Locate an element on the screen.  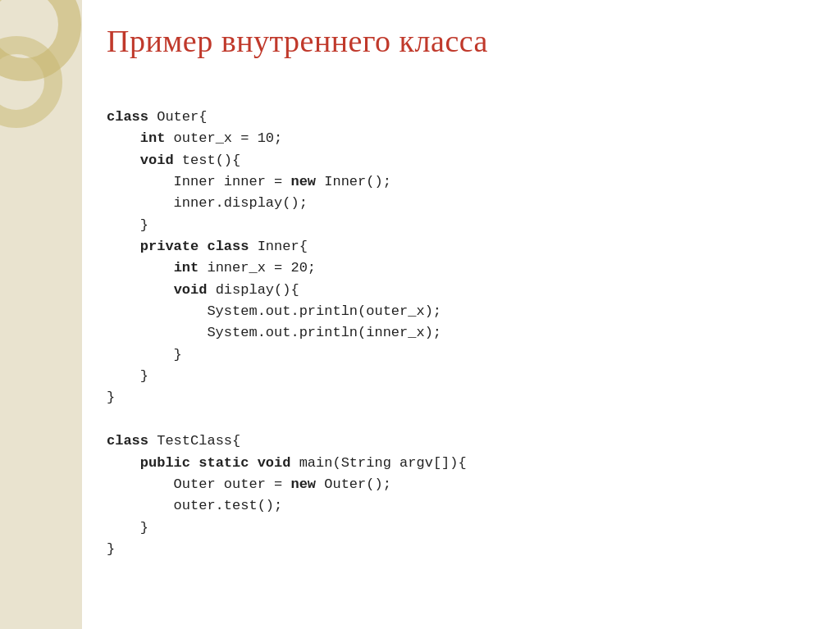
line-14: } is located at coordinates (111, 397).